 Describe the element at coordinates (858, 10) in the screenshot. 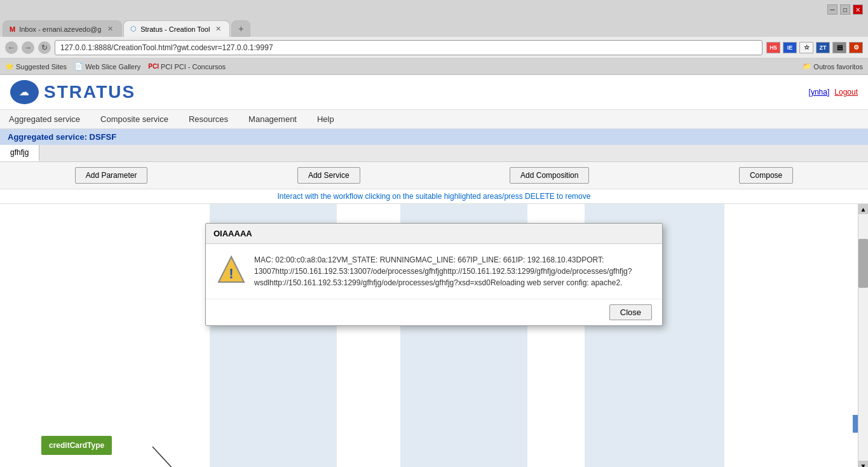

I see `close-button: ✕` at that location.